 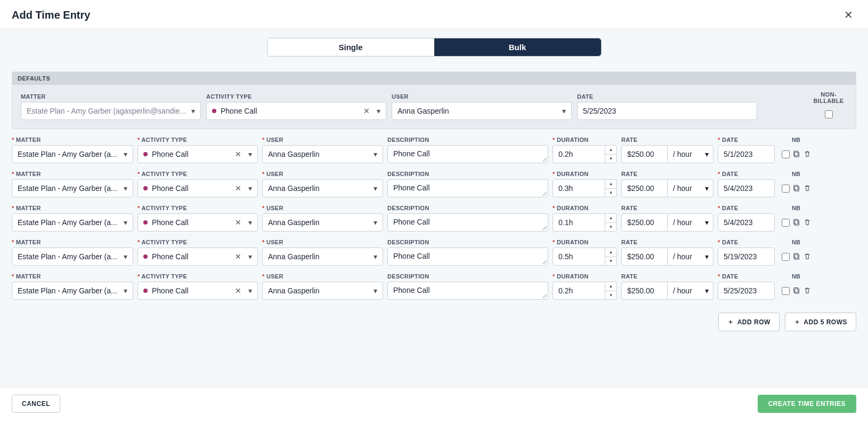 I want to click on defaults-matter-select: Estate Plan - Amy Garber (agasperlin@san…, so click(x=111, y=111).